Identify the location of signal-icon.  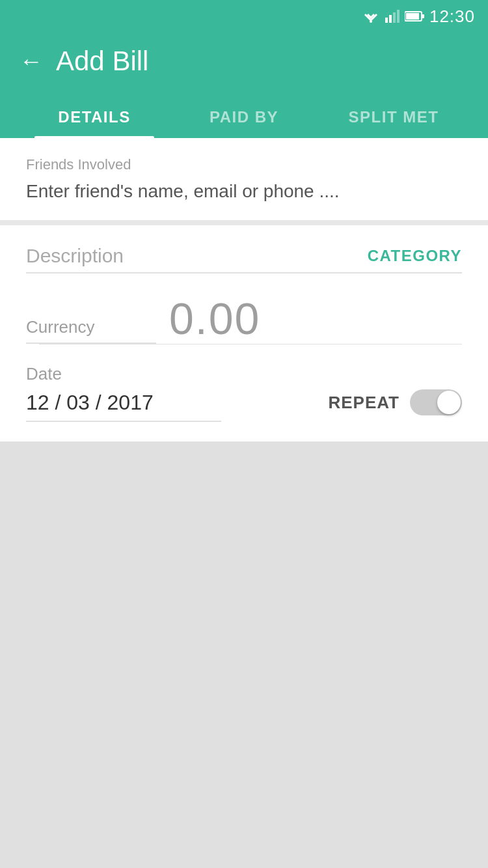
(392, 16).